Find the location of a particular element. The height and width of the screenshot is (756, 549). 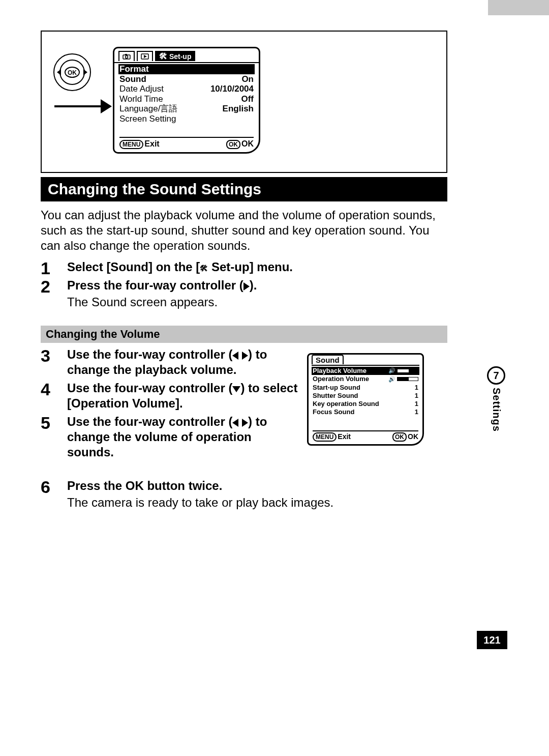

menu-row-worldtime: World TimeOff is located at coordinates (187, 99).